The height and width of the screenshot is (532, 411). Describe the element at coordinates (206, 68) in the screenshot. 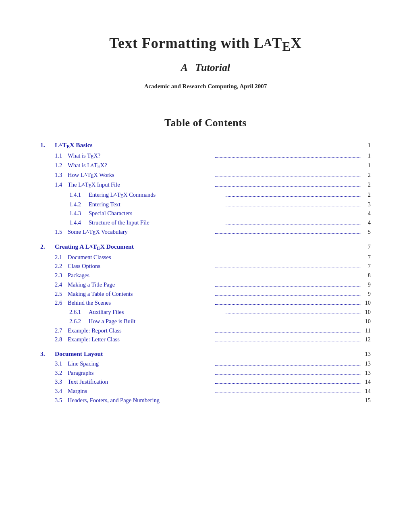

I see `page-subtitle: A Tutorial` at that location.